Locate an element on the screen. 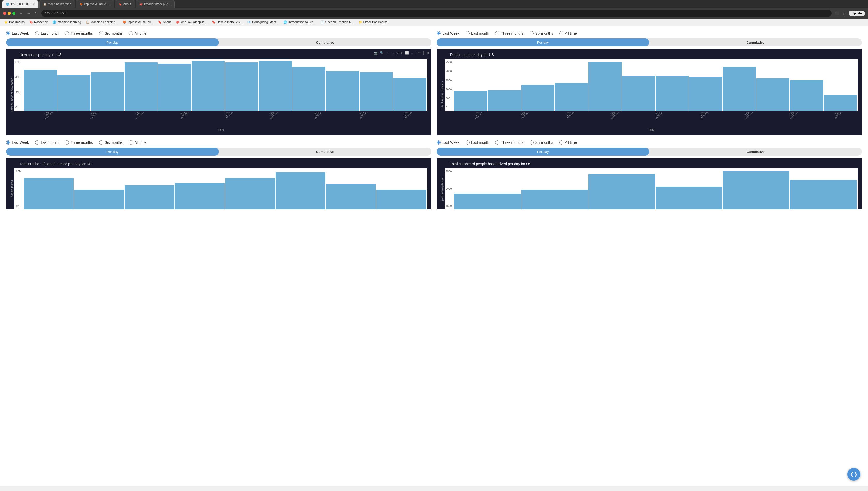 The height and width of the screenshot is (491, 868). nav-arrow-button: ❮❯ is located at coordinates (854, 474).